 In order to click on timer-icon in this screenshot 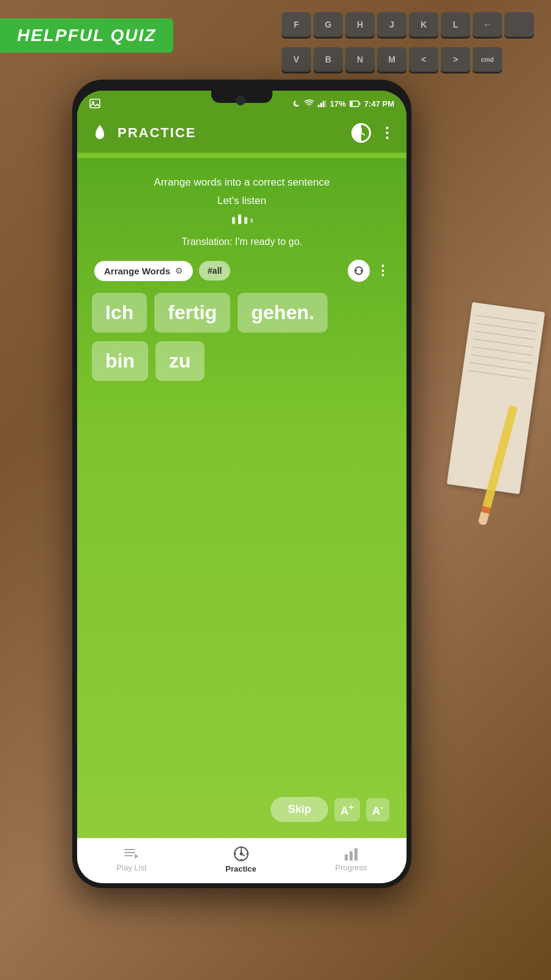, I will do `click(361, 133)`.